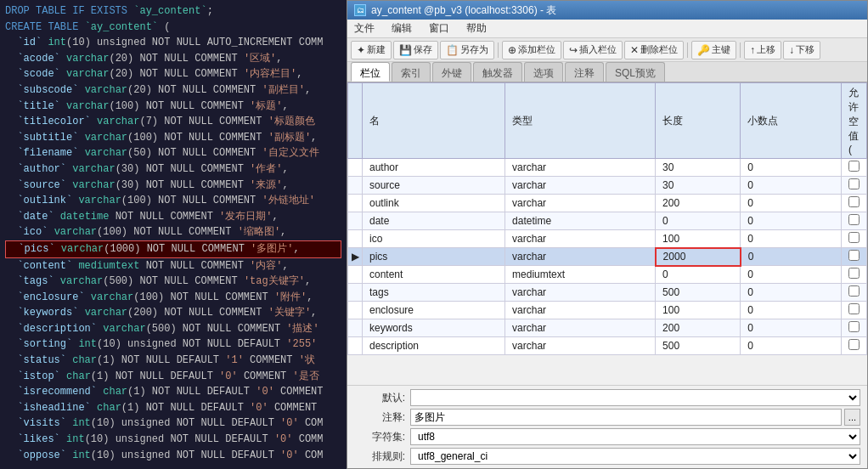  I want to click on row-length-10: 500, so click(698, 347).